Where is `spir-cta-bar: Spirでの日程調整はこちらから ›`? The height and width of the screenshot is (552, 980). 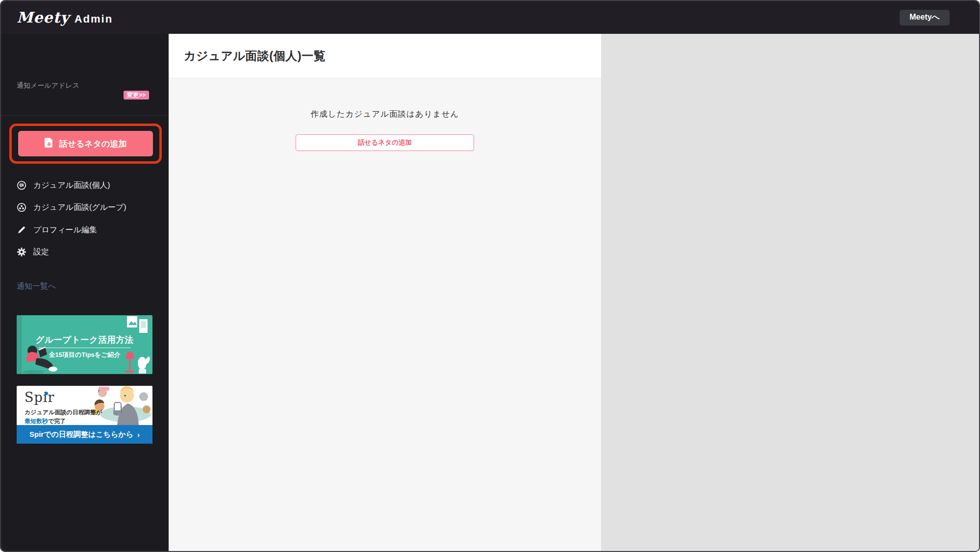 spir-cta-bar: Spirでの日程調整はこちらから › is located at coordinates (84, 434).